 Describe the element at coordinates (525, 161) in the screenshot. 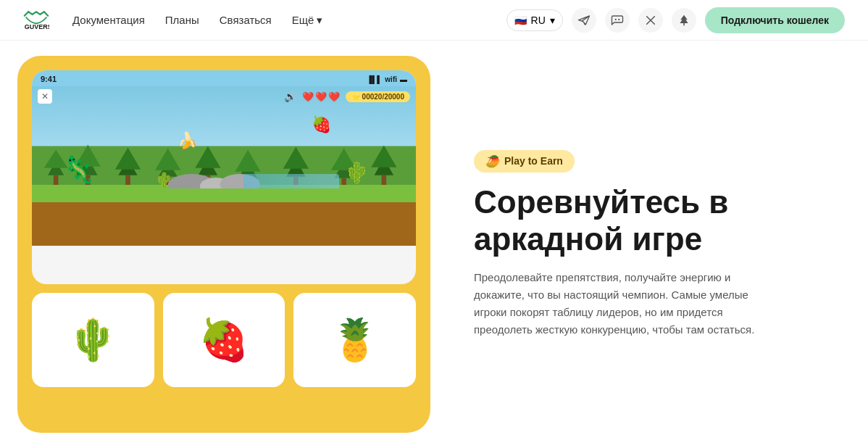

I see `play-to-earn-badge: 🥭 Play to Earn` at that location.